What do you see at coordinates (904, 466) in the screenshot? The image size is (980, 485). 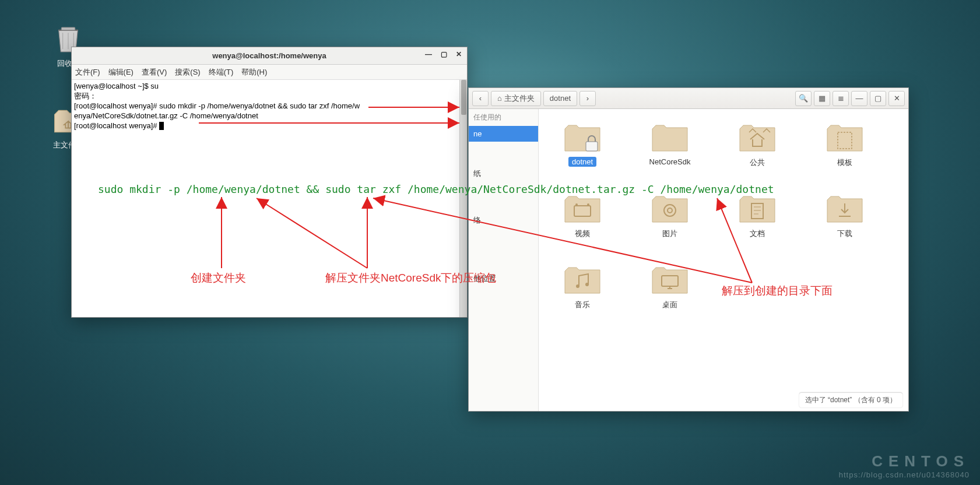 I see `watermark: CENTOS https://blog.csdn.net/u014368040` at bounding box center [904, 466].